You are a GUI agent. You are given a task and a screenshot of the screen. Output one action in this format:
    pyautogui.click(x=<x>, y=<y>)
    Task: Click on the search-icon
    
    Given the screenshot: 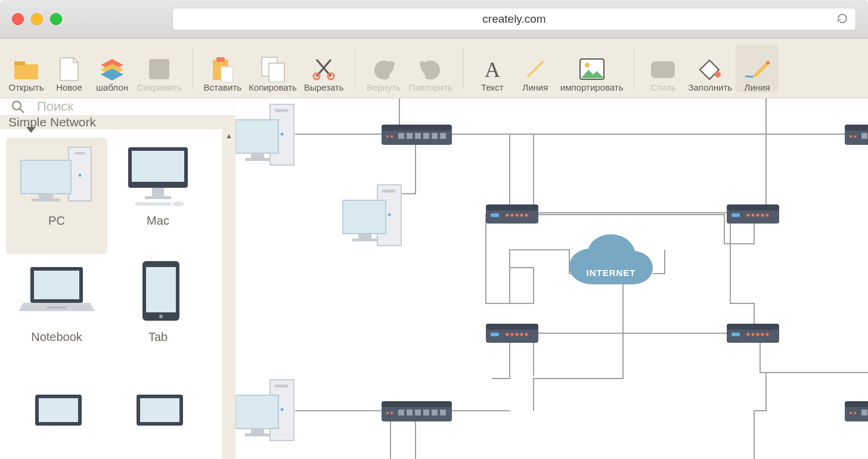 What is the action you would take?
    pyautogui.click(x=18, y=107)
    